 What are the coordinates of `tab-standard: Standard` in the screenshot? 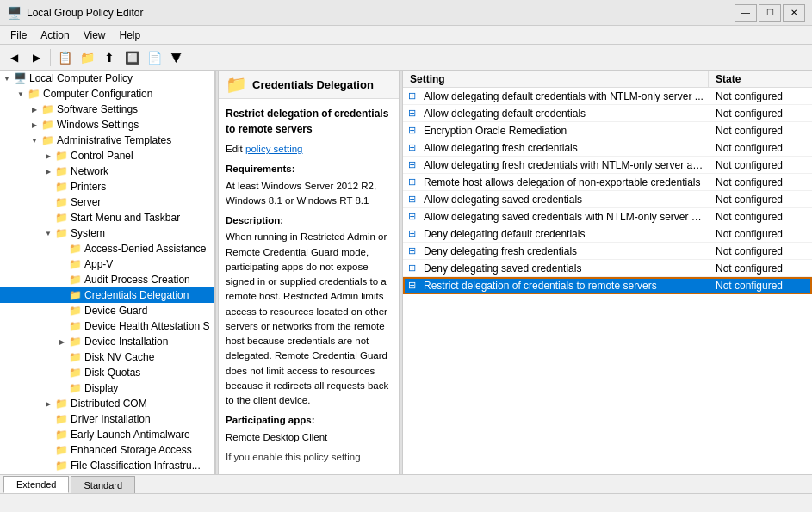 It's located at (103, 484).